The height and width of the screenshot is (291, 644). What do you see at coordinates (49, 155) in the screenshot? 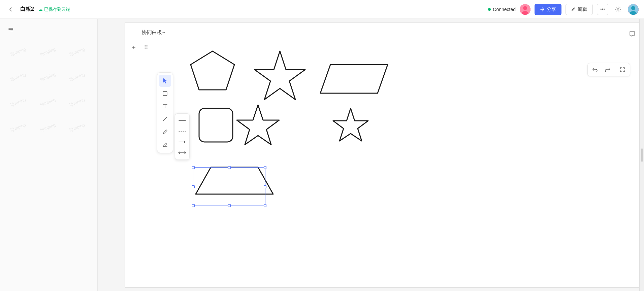
I see `sidebar: lijunping lijunping lijunping lijunping …` at bounding box center [49, 155].